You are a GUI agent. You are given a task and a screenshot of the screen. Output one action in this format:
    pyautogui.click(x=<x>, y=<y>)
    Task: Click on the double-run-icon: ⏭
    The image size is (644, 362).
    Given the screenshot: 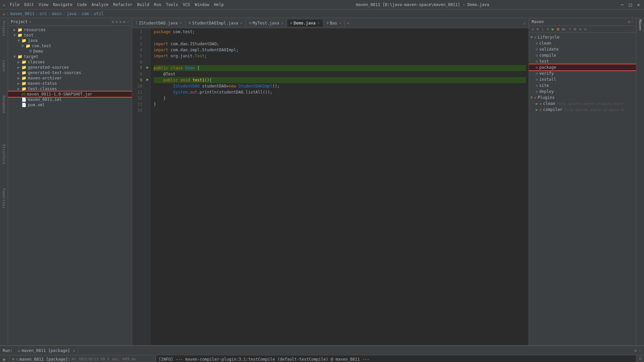 What is the action you would take?
    pyautogui.click(x=564, y=29)
    